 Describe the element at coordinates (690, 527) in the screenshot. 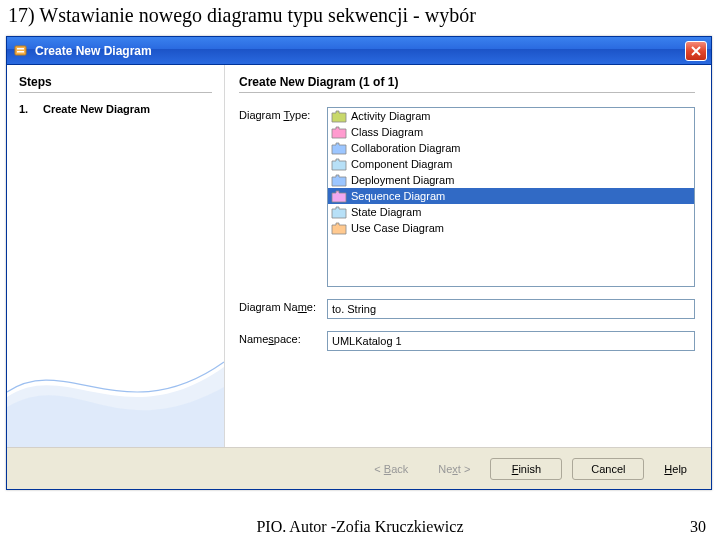

I see `footer-page-number: 30` at that location.